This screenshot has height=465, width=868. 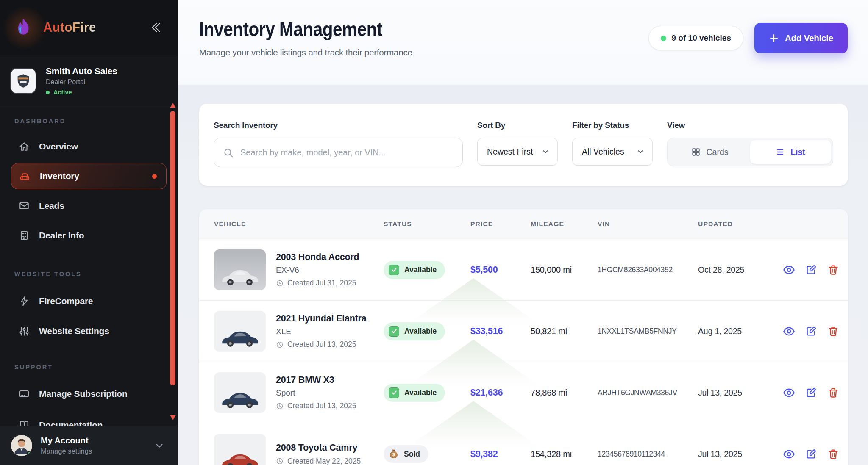 I want to click on vehicle-mileage: 150,000 mi, so click(x=564, y=270).